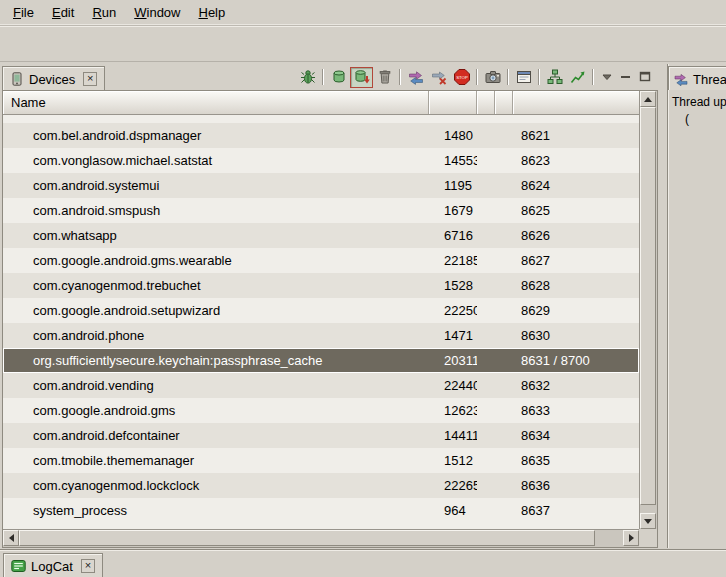 This screenshot has height=577, width=726. Describe the element at coordinates (321, 486) in the screenshot. I see `process-row: com.cyanogenmod.lockclock 22265 8636` at that location.